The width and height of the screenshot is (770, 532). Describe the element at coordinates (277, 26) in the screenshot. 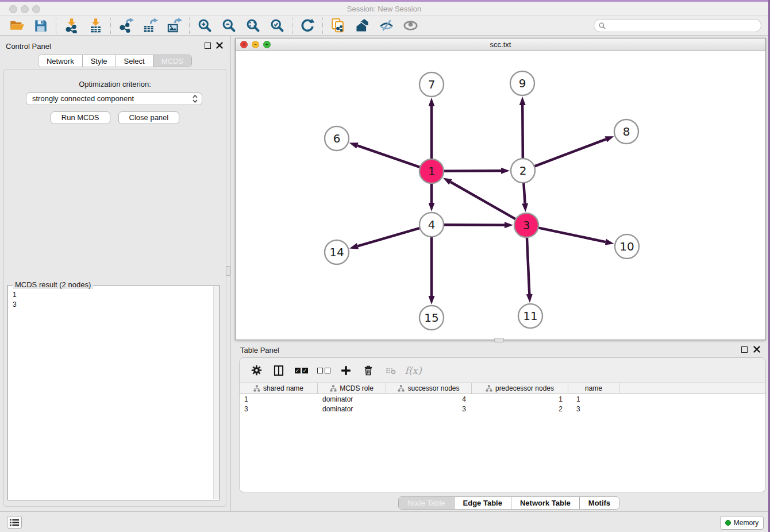

I see `zoom-selected-button` at that location.